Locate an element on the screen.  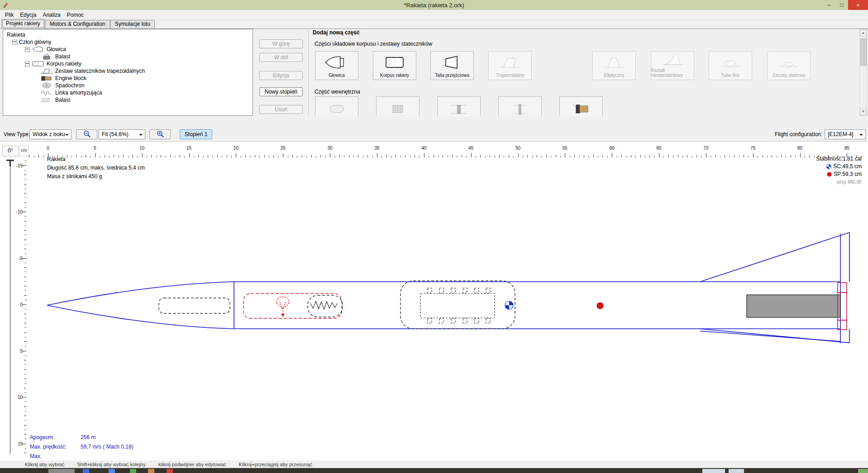
menu-item-pomoc: Pomoc is located at coordinates (75, 15).